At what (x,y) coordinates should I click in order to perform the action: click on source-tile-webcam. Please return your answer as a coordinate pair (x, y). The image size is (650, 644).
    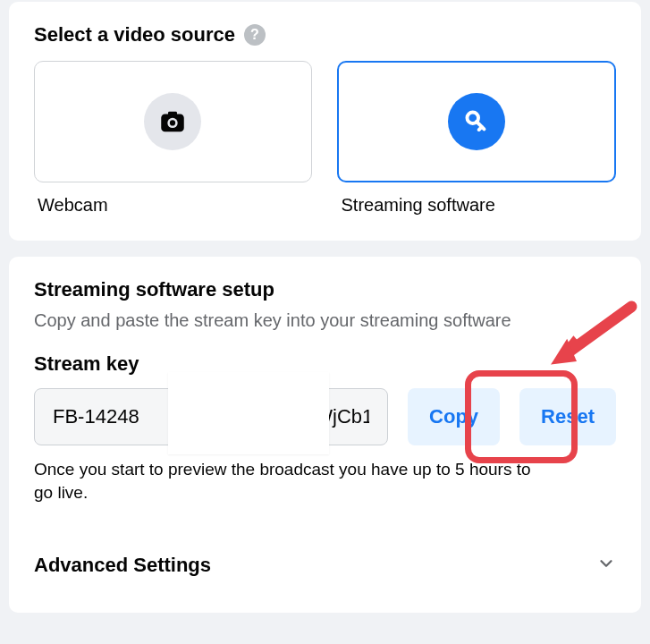
    Looking at the image, I should click on (173, 122).